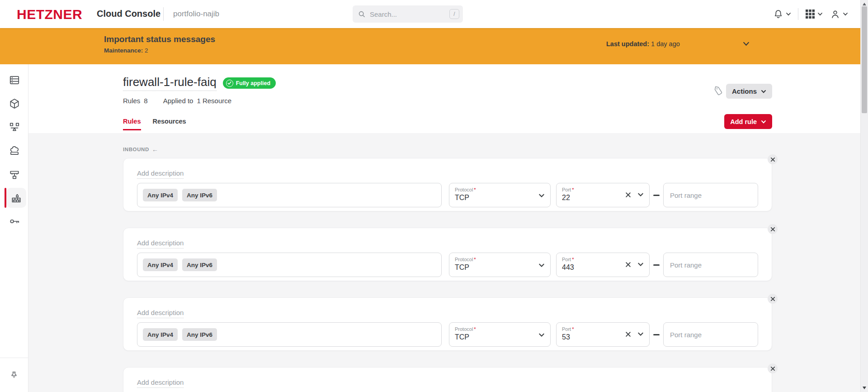  Describe the element at coordinates (814, 14) in the screenshot. I see `apps-menu` at that location.